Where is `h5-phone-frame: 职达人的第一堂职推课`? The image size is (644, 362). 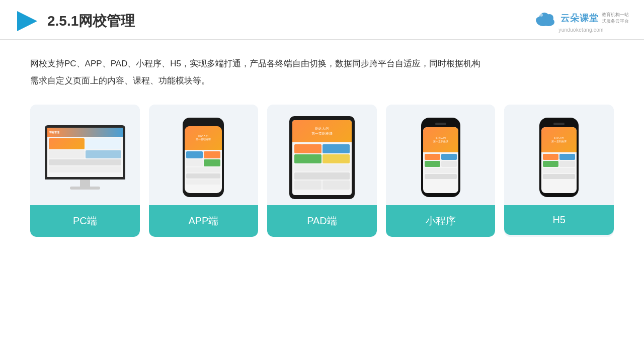 h5-phone-frame: 职达人的第一堂职推课 is located at coordinates (559, 157).